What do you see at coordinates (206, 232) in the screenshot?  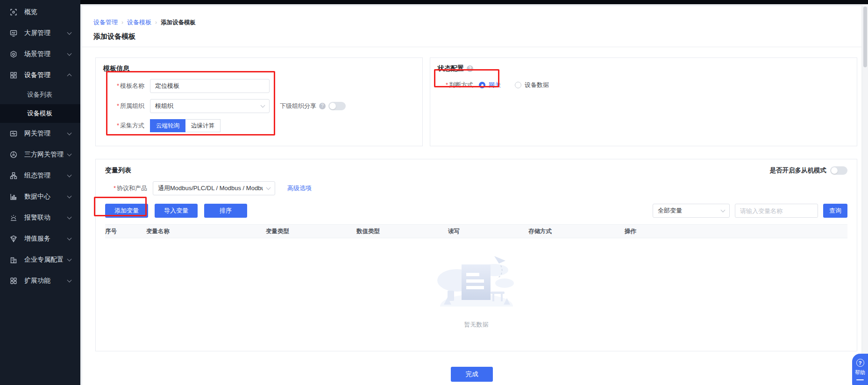 I see `table-header-name: 变量名称` at bounding box center [206, 232].